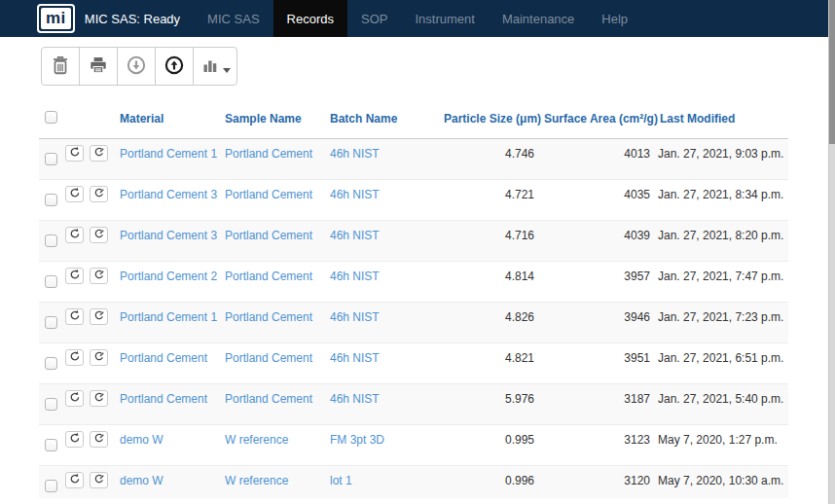 Image resolution: width=835 pixels, height=504 pixels. Describe the element at coordinates (136, 66) in the screenshot. I see `download-button` at that location.